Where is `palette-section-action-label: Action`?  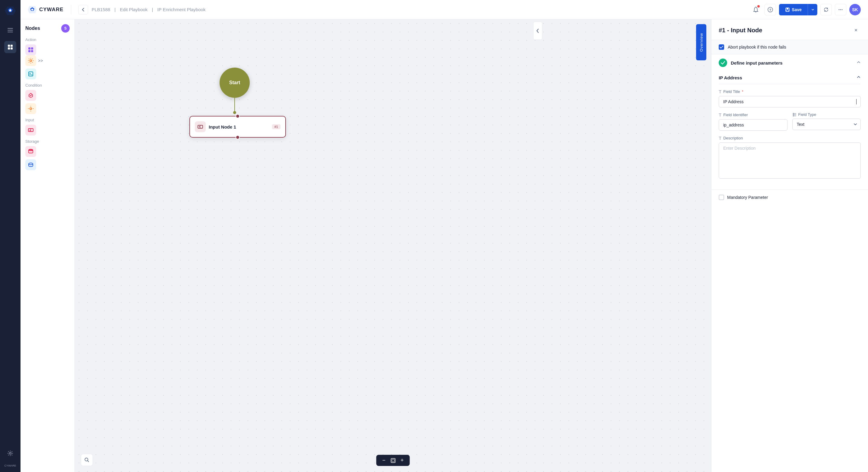
palette-section-action-label: Action is located at coordinates (48, 40).